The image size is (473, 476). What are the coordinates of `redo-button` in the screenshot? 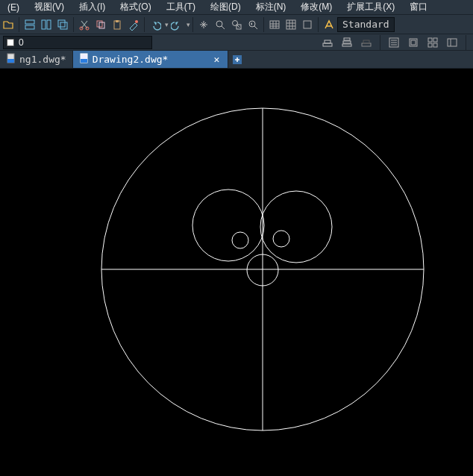 It's located at (177, 25).